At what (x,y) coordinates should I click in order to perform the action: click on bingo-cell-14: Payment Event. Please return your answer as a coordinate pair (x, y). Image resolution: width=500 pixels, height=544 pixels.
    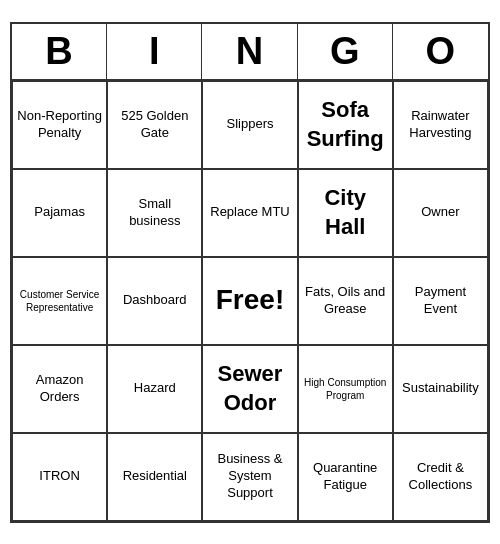
    Looking at the image, I should click on (440, 301).